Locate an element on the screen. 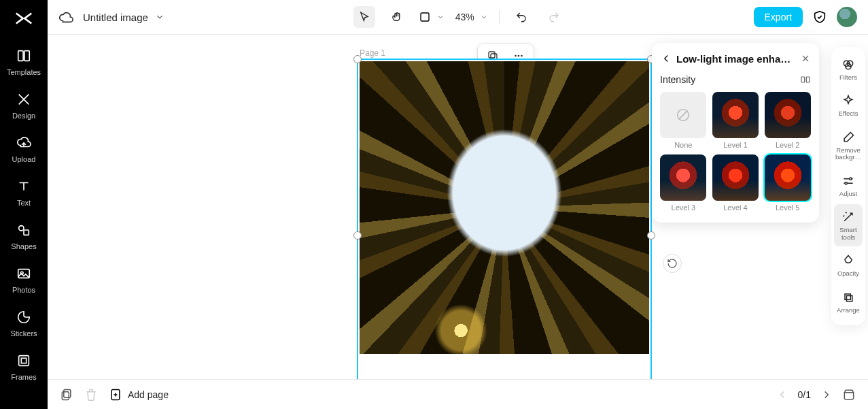 This screenshot has height=409, width=868. left-sidebar: Templates Design Upload Text Shapes Phot… is located at coordinates (24, 204).